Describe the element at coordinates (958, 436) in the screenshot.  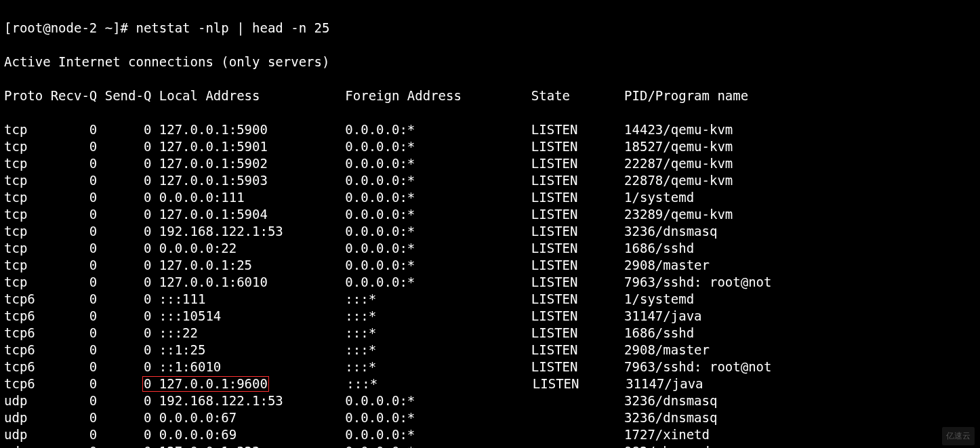
I see `watermark-badge: 亿速云` at that location.